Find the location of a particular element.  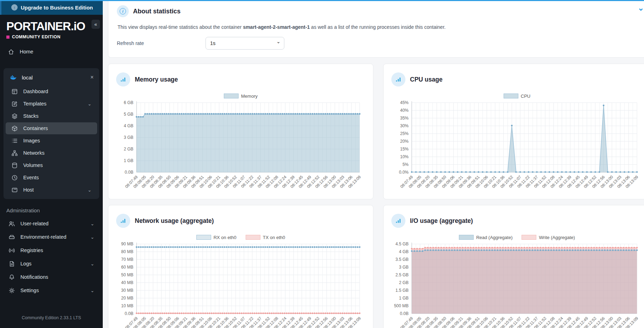

legend-item: Memory is located at coordinates (241, 96).